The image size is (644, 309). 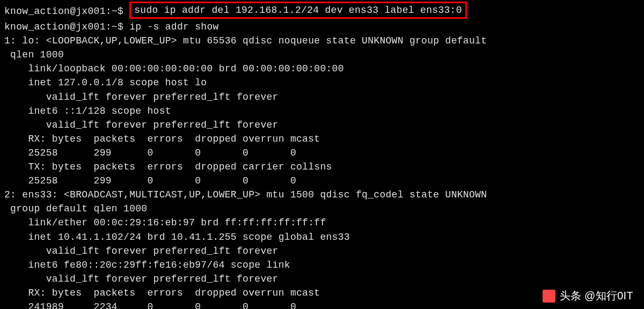 I want to click on prompt-host: jx001, so click(x=91, y=11).